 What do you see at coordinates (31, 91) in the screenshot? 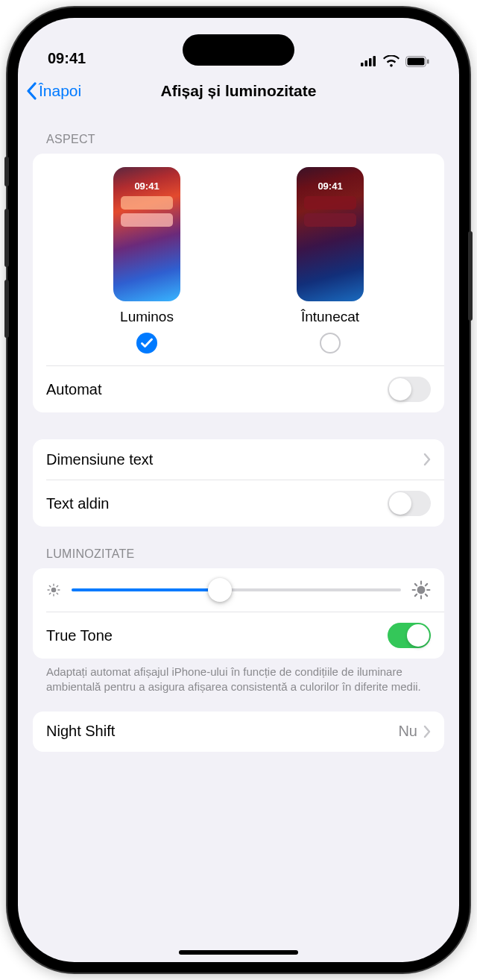
I see `chevron-left-icon` at bounding box center [31, 91].